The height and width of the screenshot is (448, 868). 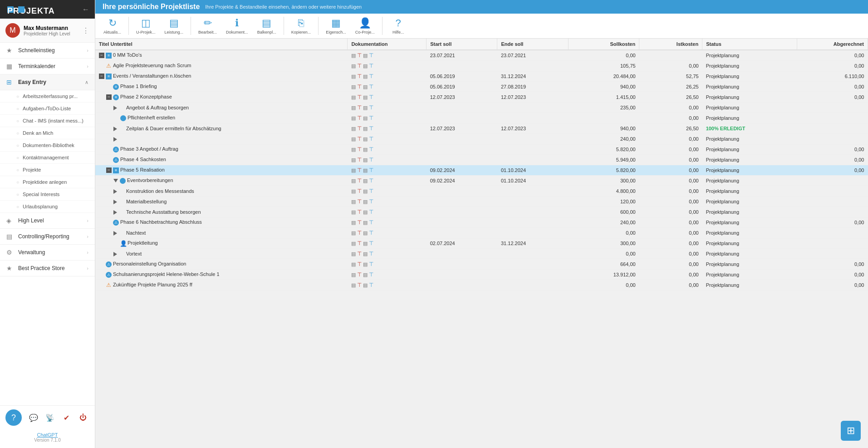 I want to click on toolbar-leistung: ▤ Leistung..., so click(x=174, y=26).